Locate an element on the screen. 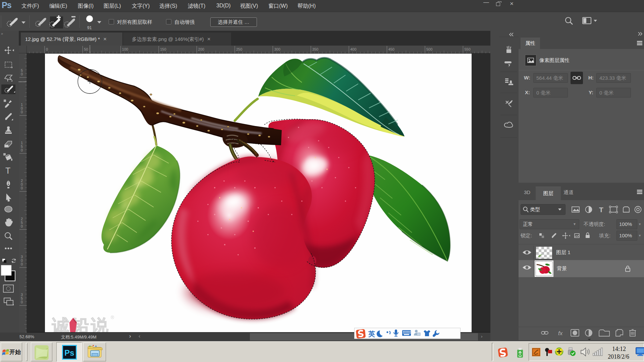 This screenshot has width=644, height=362. svg-text: 200 is located at coordinates (201, 49).